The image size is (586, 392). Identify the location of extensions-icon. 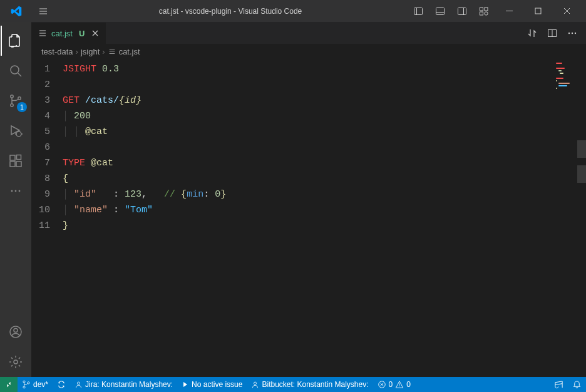
(16, 161).